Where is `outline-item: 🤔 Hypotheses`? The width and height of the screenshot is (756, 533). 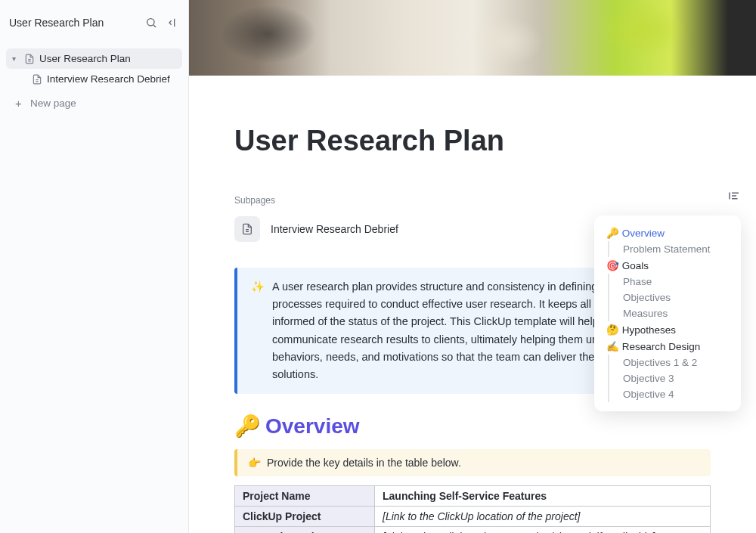 outline-item: 🤔 Hypotheses is located at coordinates (668, 330).